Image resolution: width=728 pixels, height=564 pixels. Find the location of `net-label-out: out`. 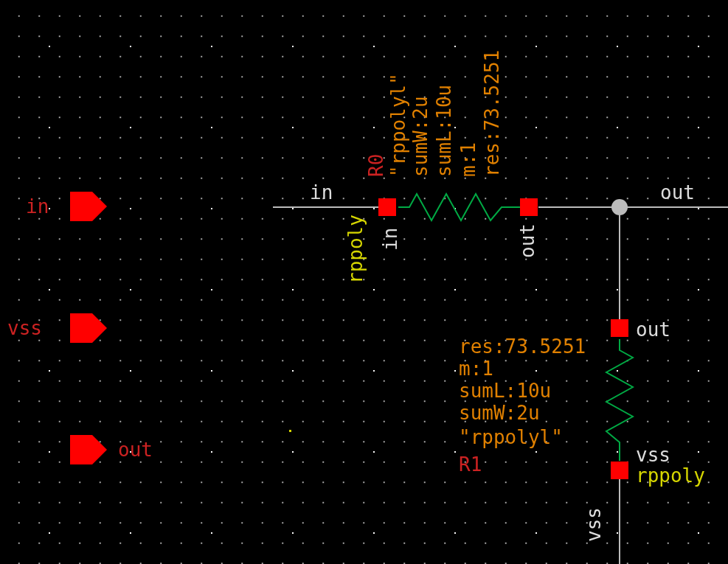

net-label-out: out is located at coordinates (677, 192).